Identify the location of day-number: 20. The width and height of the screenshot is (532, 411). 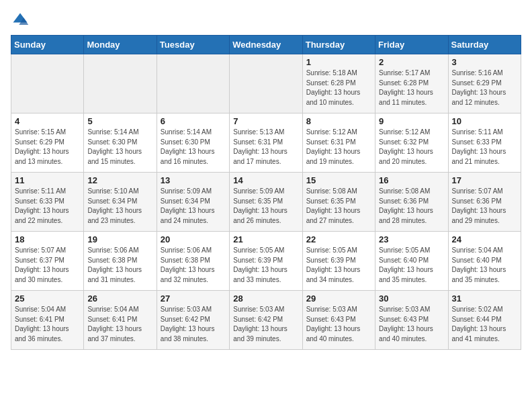
(193, 239).